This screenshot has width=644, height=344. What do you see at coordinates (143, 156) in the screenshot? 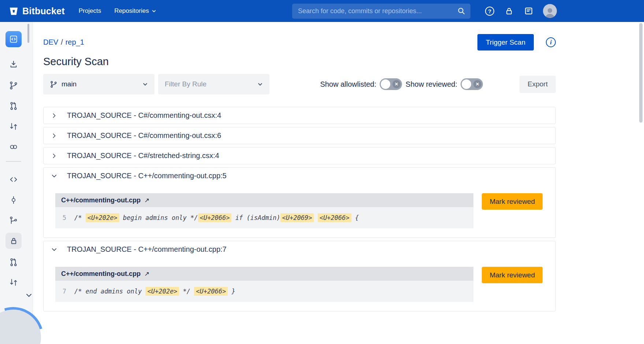
I see `finding-title: TROJAN_SOURCE - C#/stretched-string.csx:…` at bounding box center [143, 156].